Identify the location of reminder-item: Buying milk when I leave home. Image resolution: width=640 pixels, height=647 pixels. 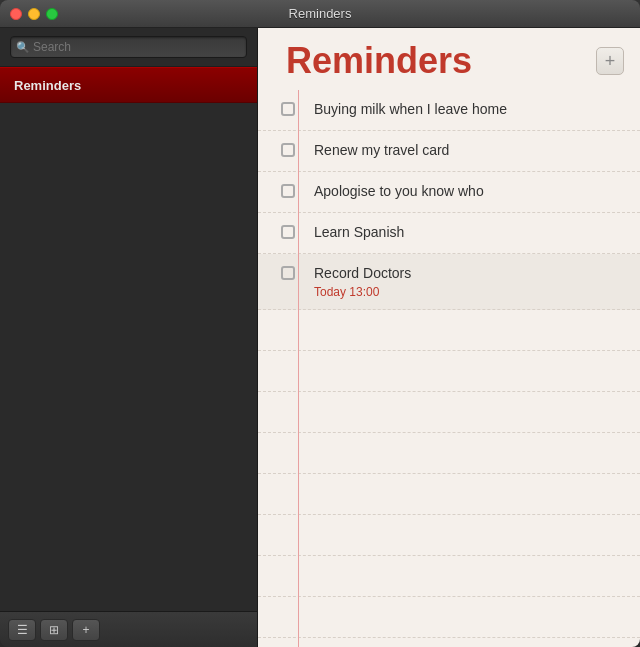
(449, 110).